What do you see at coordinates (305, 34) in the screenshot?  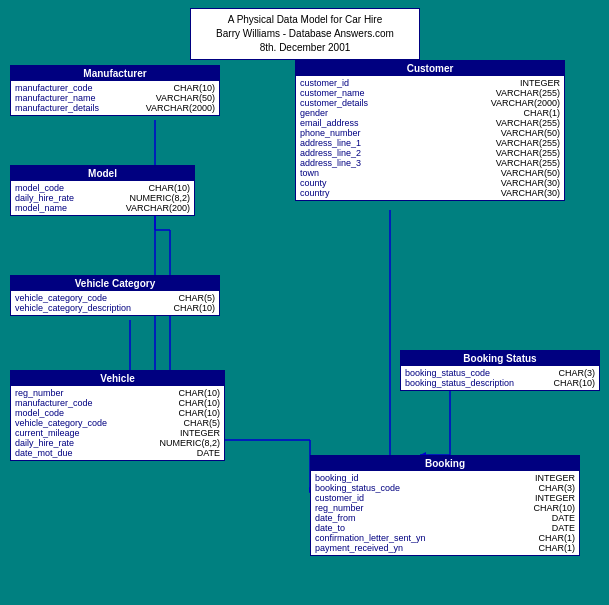 I see `title-box: A Physical Data Model for Car Hire Barry…` at bounding box center [305, 34].